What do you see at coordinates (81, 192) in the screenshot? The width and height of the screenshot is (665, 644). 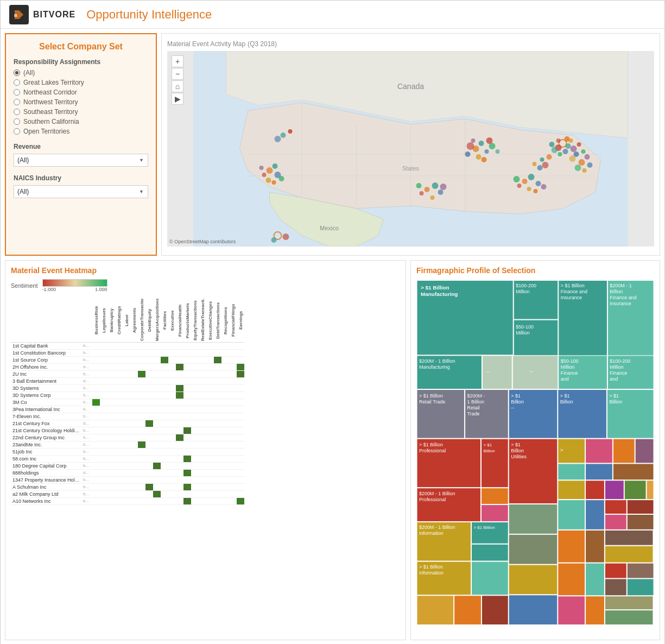 I see `naics-dropdown: (All)` at bounding box center [81, 192].